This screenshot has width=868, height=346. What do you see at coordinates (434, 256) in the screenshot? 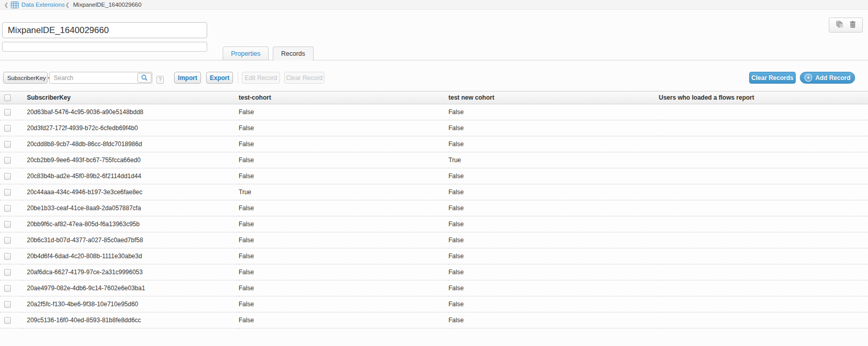
I see `table-row: 20b4d6f4-6dad-4c20-808b-1111e30abe3d Fal…` at bounding box center [434, 256].